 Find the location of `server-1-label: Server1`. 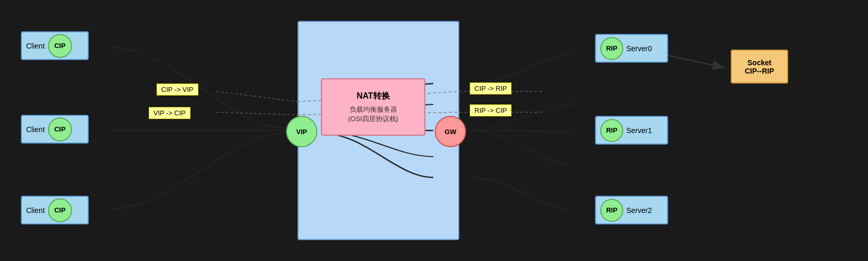

server-1-label: Server1 is located at coordinates (639, 130).